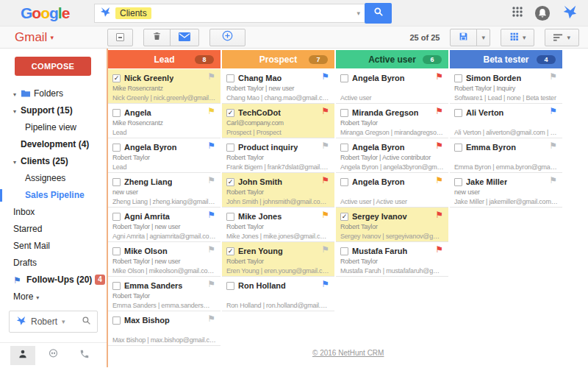  I want to click on card-ali-verton: Ali Verton⚑ Ali Verton | aliverton@gmail…, so click(506, 121).